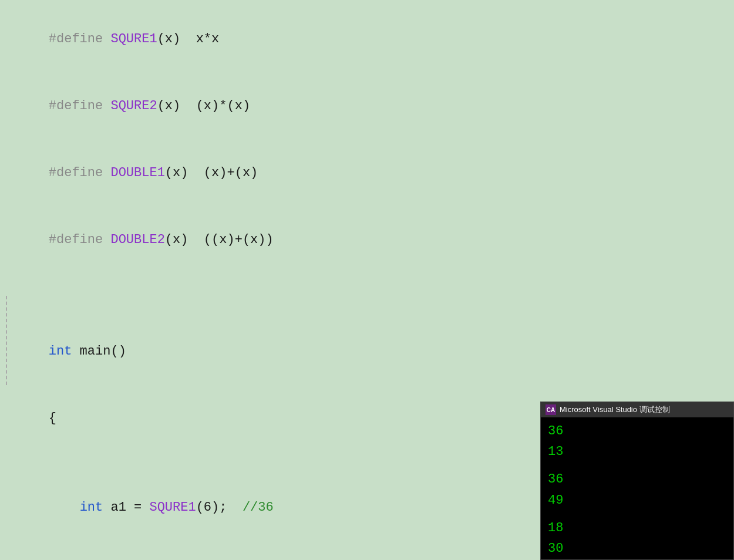 Image resolution: width=734 pixels, height=560 pixels. What do you see at coordinates (370, 106) in the screenshot?
I see `code-line: #define SQURE2(x) (x)*(x)` at bounding box center [370, 106].